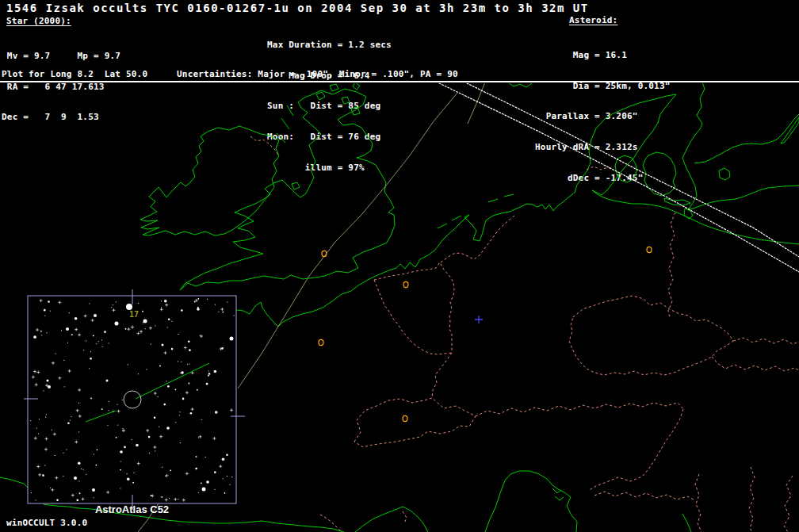  I want to click on page-title: 1546 Izsak occults TYC 0160-01267-1u on …, so click(298, 8).